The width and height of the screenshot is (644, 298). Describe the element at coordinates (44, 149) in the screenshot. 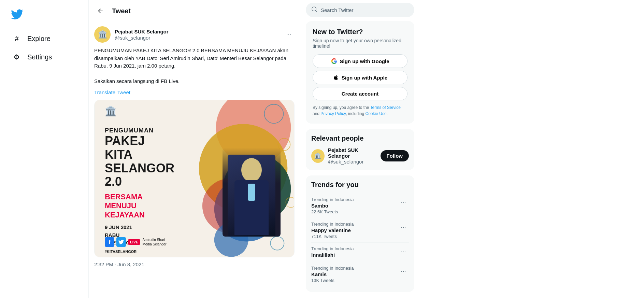

I see `left-sidebar: # Explore ⚙ Settings` at that location.